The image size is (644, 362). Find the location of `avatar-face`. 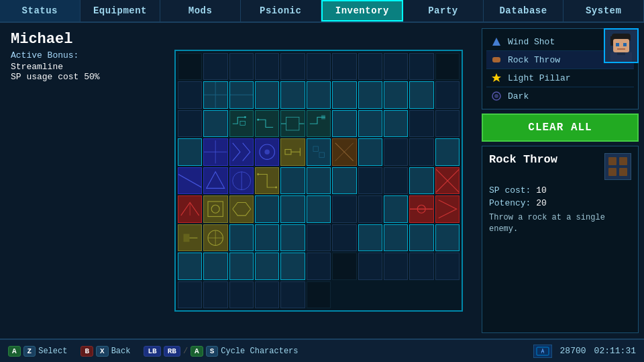

avatar-face is located at coordinates (621, 46).